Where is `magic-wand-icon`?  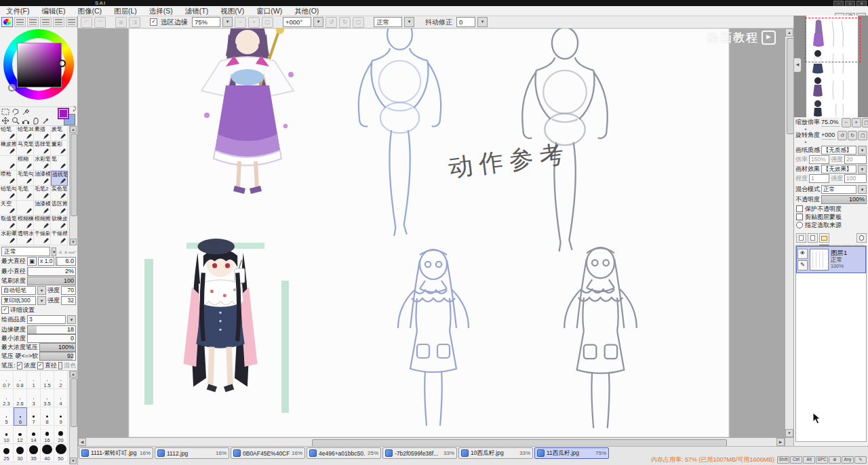
magic-wand-icon is located at coordinates (26, 111).